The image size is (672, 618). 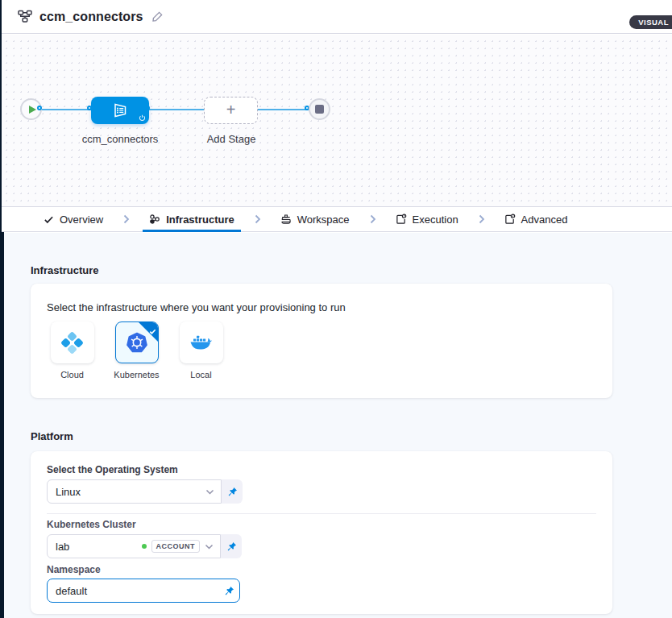 I want to click on cluster-field: lab ACCOUNT, so click(x=144, y=546).